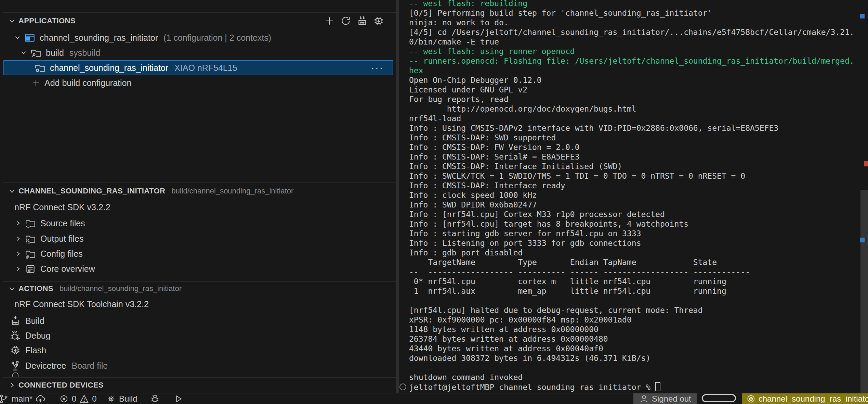 This screenshot has height=404, width=868. What do you see at coordinates (199, 12) in the screenshot?
I see `section-divider` at bounding box center [199, 12].